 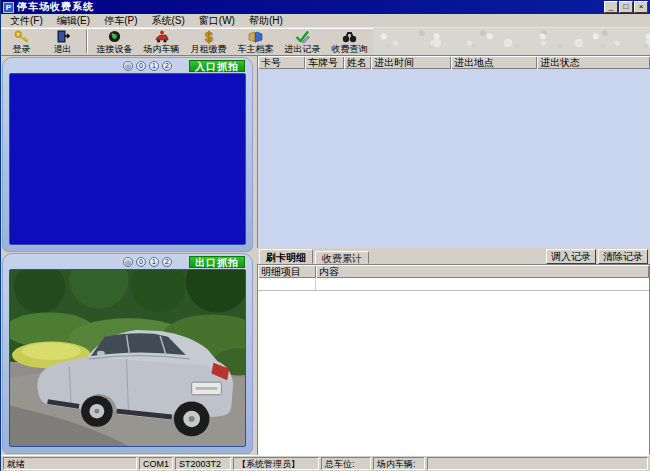 What do you see at coordinates (482, 284) in the screenshot?
I see `detail-content-cell` at bounding box center [482, 284].